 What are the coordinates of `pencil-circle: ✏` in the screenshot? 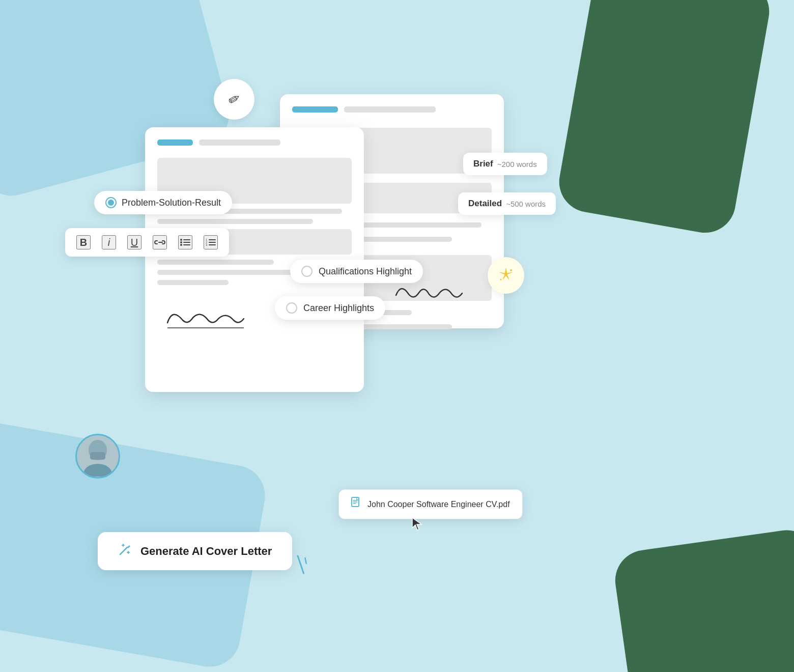 It's located at (234, 99).